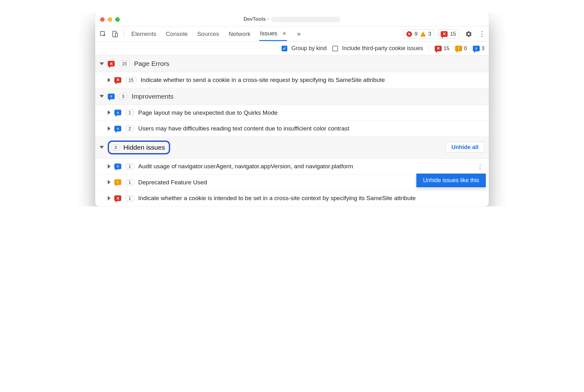  What do you see at coordinates (273, 34) in the screenshot?
I see `tab-issues: Issues ✕` at bounding box center [273, 34].